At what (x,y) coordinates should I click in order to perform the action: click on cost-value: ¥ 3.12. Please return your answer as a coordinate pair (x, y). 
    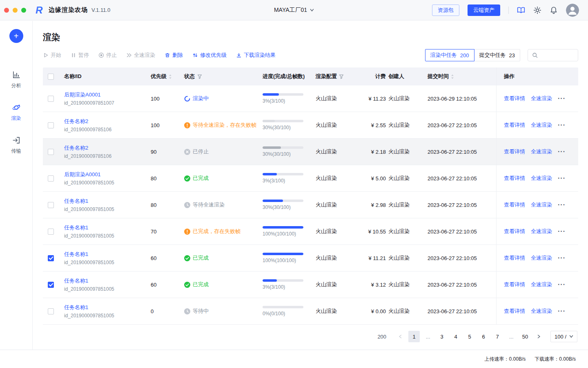
    Looking at the image, I should click on (376, 285).